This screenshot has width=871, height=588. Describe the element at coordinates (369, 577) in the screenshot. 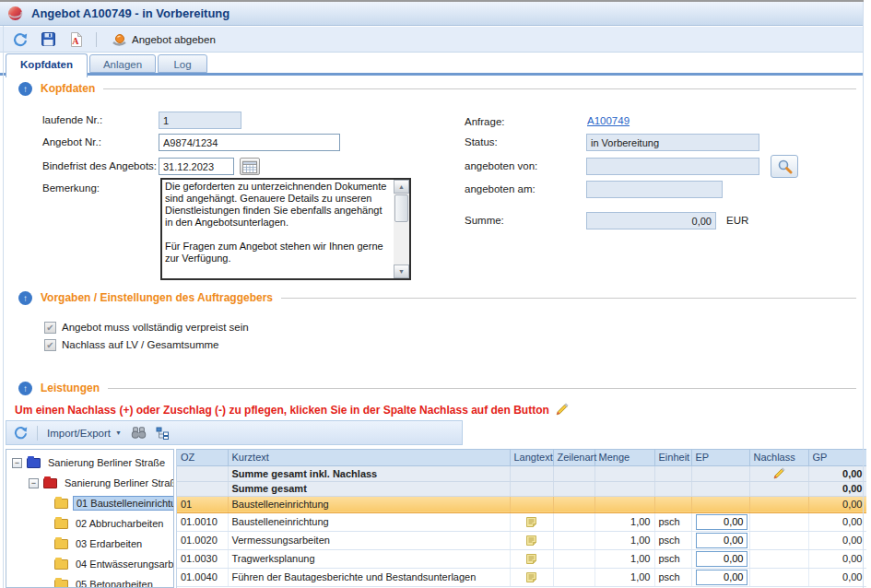

I see `cell-kurztext: Führen der Bautagesberichte und Bestands…` at that location.